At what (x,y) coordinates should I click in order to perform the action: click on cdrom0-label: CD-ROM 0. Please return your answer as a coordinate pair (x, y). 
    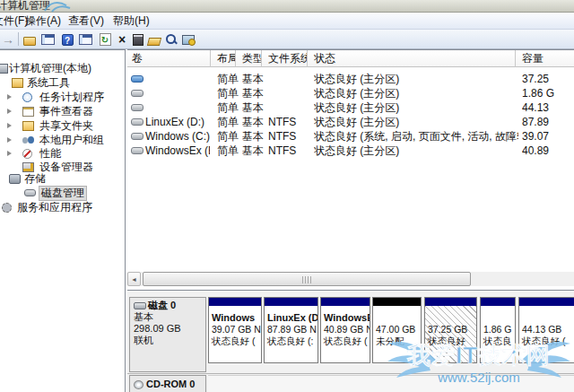
    Looking at the image, I should click on (168, 384).